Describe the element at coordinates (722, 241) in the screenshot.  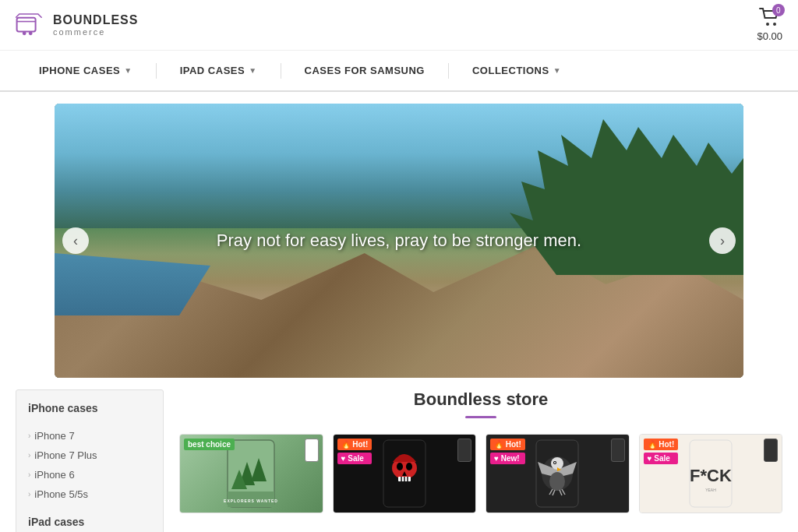
I see `slider-next-button: ›` at that location.